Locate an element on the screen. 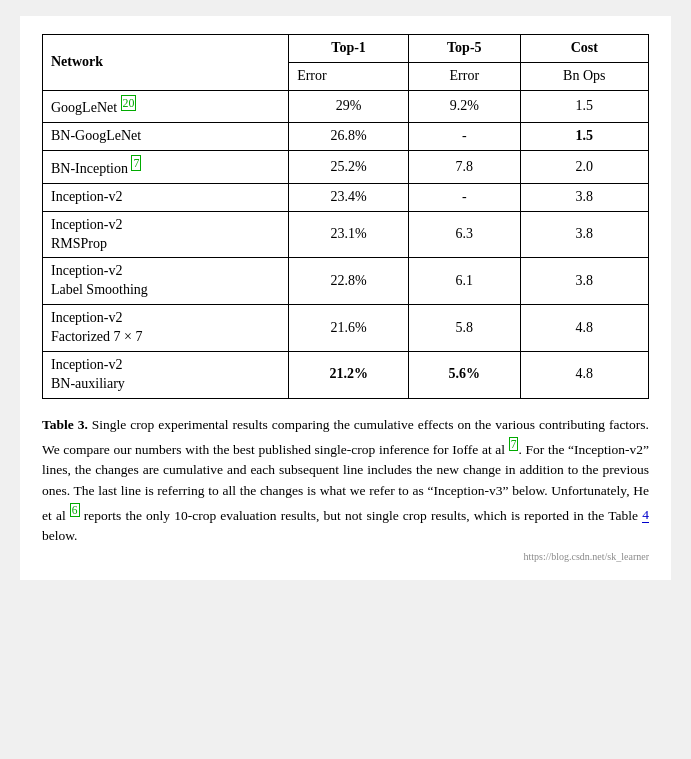 The height and width of the screenshot is (759, 691). table-row: Inception-v2RMSProp23.1%6.33.8 is located at coordinates (346, 234).